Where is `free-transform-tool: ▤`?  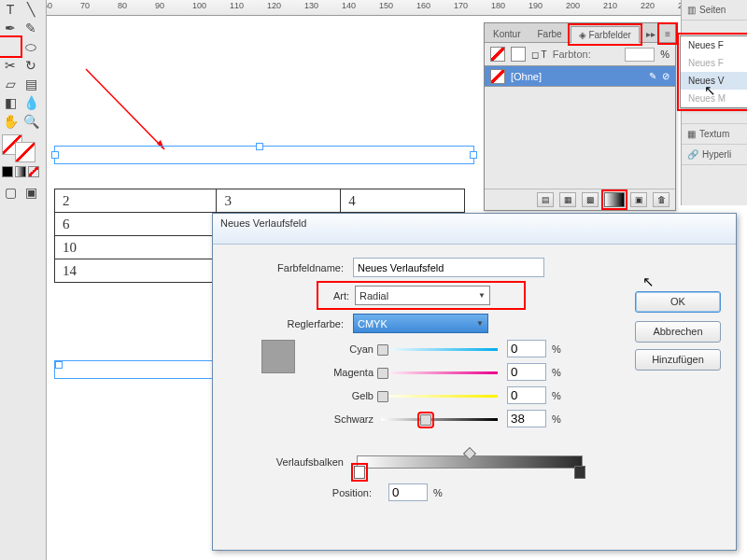
free-transform-tool: ▤ is located at coordinates (31, 84).